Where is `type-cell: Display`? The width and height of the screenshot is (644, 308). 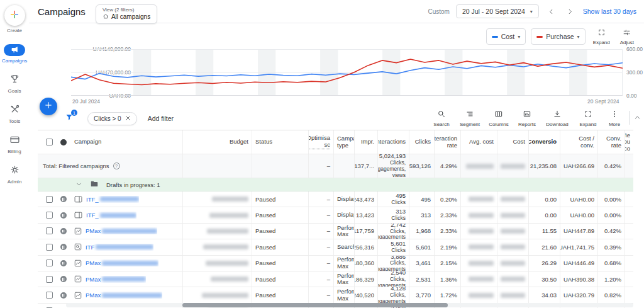
type-cell: Display is located at coordinates (343, 199).